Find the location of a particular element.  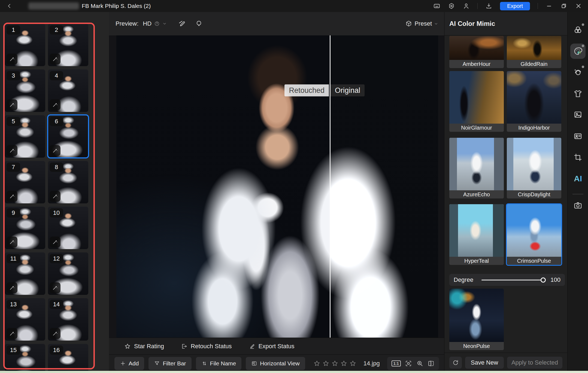

preset-tile-azureecho: AzureEcho is located at coordinates (477, 168).